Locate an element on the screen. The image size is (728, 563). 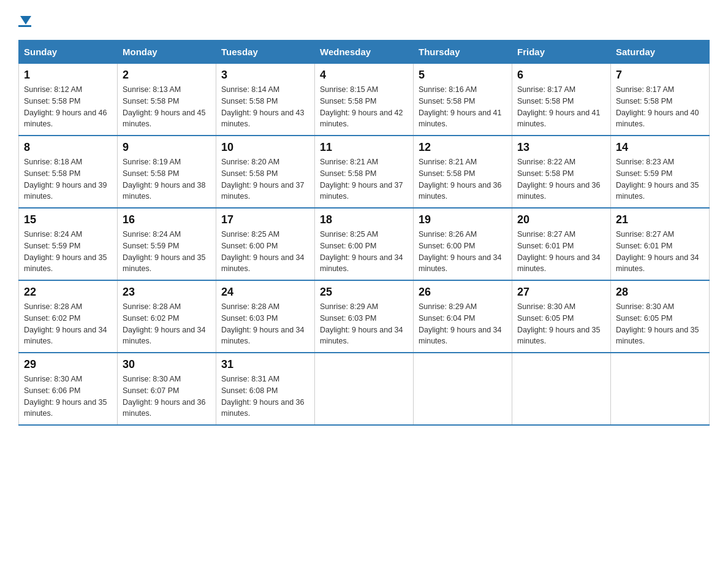
calendar-cell: 11Sunrise: 8:21 AMSunset: 5:58 PMDayligh… is located at coordinates (364, 172).